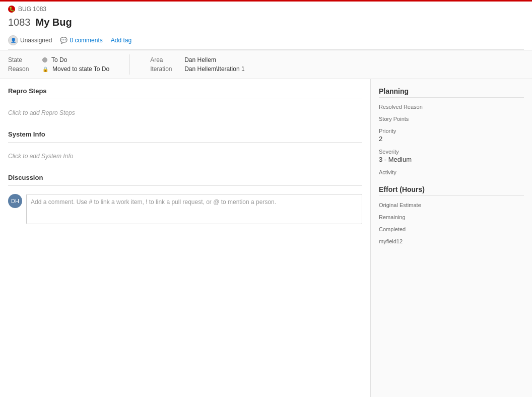 The height and width of the screenshot is (401, 532). I want to click on state-dot, so click(45, 60).